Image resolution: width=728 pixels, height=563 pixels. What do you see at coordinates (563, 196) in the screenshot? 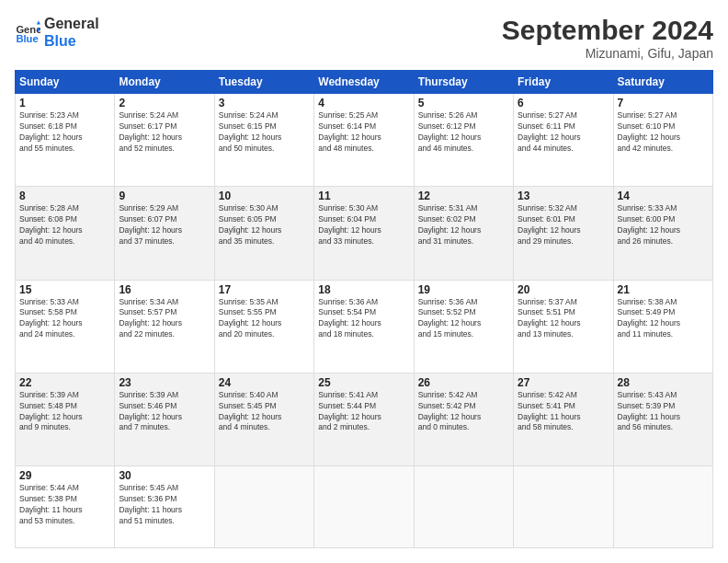
I see `day-number: 13` at bounding box center [563, 196].